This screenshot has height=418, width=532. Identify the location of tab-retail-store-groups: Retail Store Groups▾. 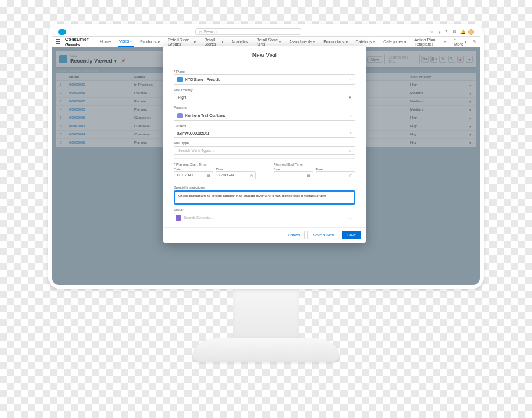
(182, 41).